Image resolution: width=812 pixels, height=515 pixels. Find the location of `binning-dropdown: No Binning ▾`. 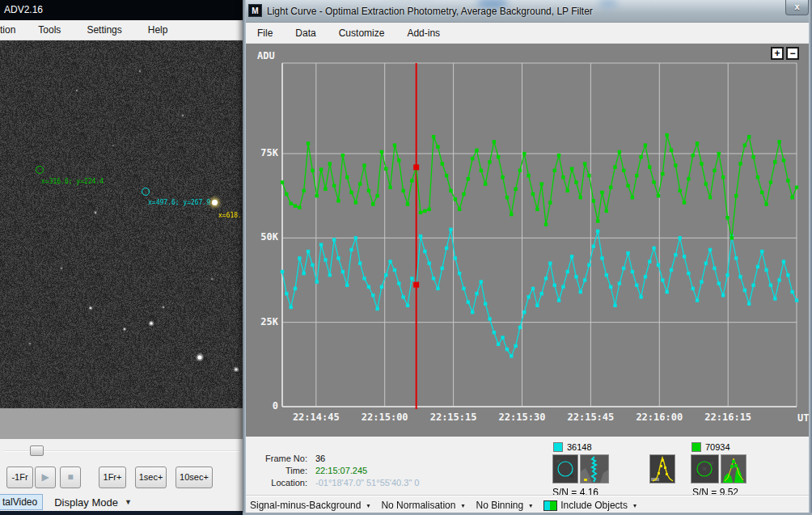

binning-dropdown: No Binning ▾ is located at coordinates (504, 505).